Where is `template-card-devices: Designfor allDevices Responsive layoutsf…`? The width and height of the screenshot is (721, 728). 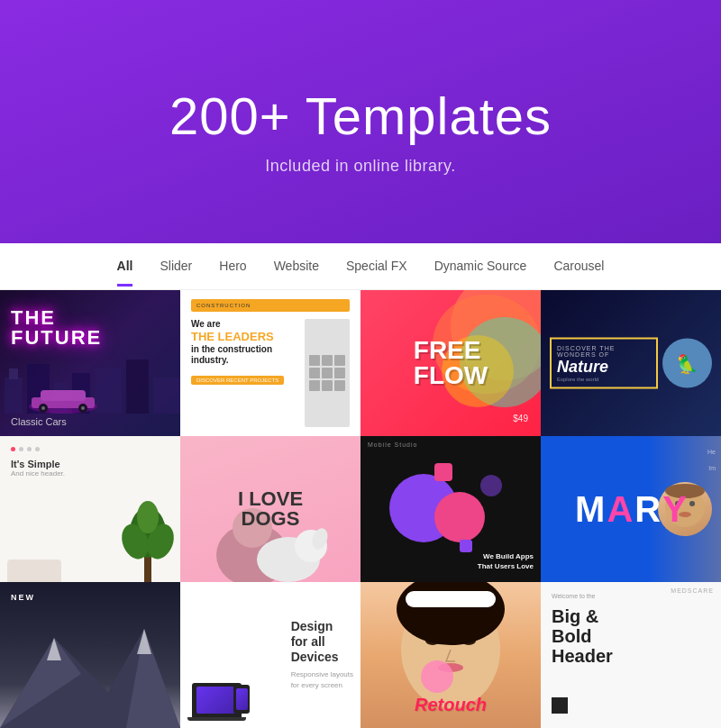 template-card-devices: Designfor allDevices Responsive layoutsf… is located at coordinates (270, 655).